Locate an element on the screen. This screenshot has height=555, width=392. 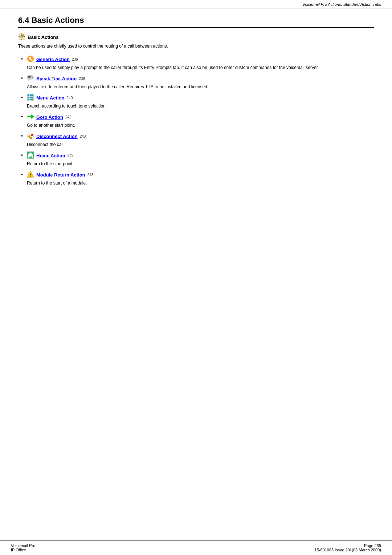
module-return-action-page: 243 is located at coordinates (91, 175).